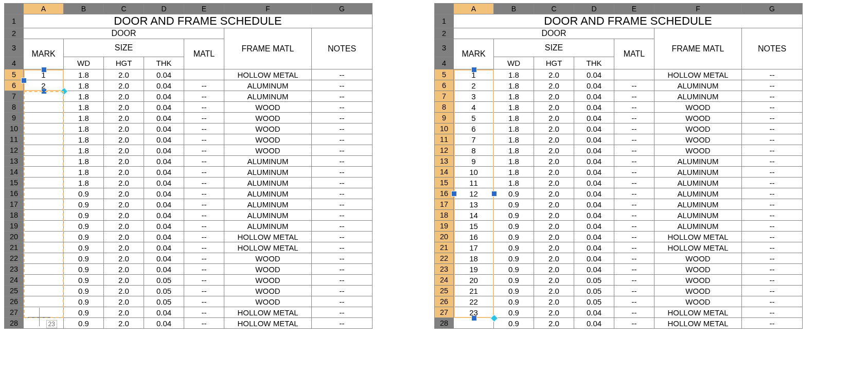 This screenshot has height=372, width=868. I want to click on cell-hgt-r20: 2.0, so click(124, 237).